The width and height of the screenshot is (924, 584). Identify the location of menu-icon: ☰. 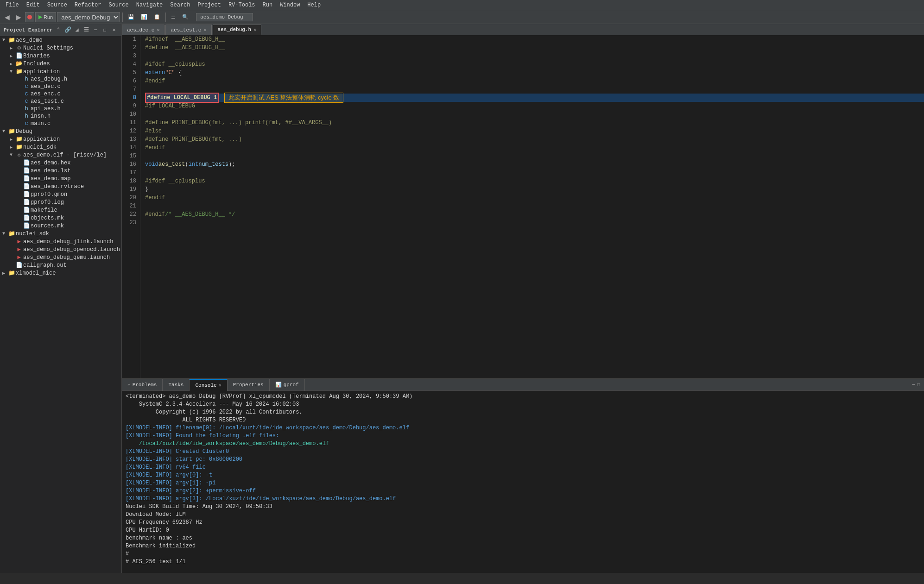
(86, 30).